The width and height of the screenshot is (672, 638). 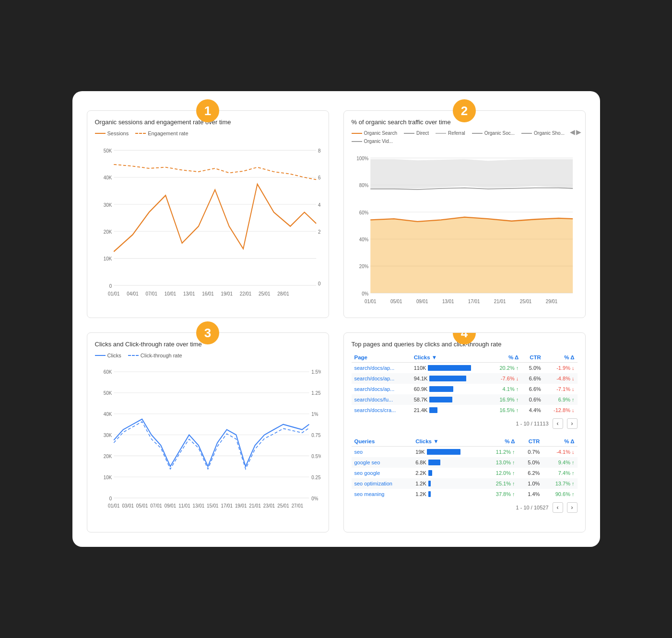 What do you see at coordinates (500, 441) in the screenshot?
I see `col-query-pct: % Δ` at bounding box center [500, 441].